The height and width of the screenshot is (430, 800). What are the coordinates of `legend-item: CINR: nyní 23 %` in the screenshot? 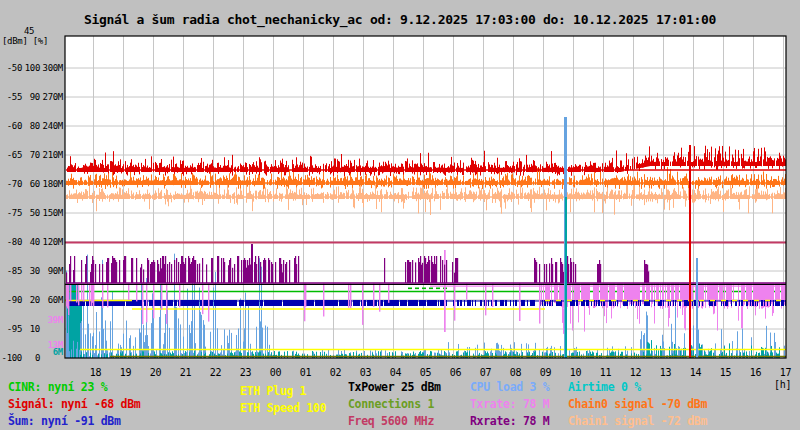 It's located at (58, 387).